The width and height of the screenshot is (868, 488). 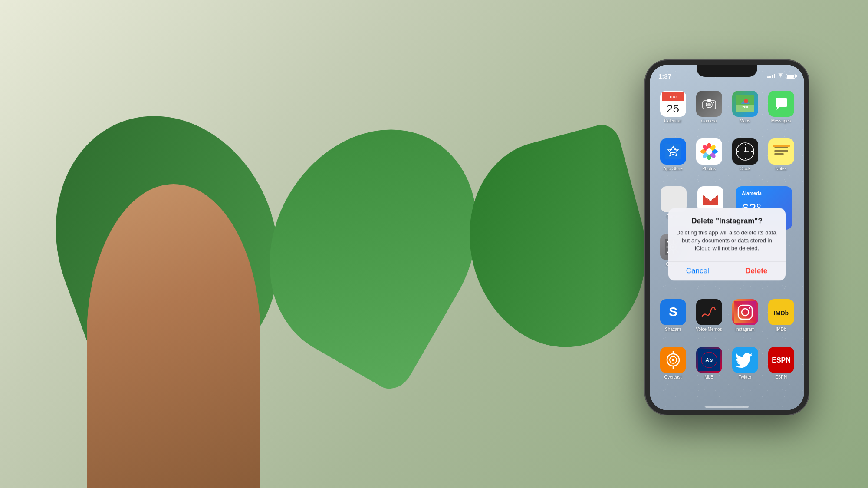 What do you see at coordinates (709, 363) in the screenshot?
I see `app-mlb: A's MLB` at bounding box center [709, 363].